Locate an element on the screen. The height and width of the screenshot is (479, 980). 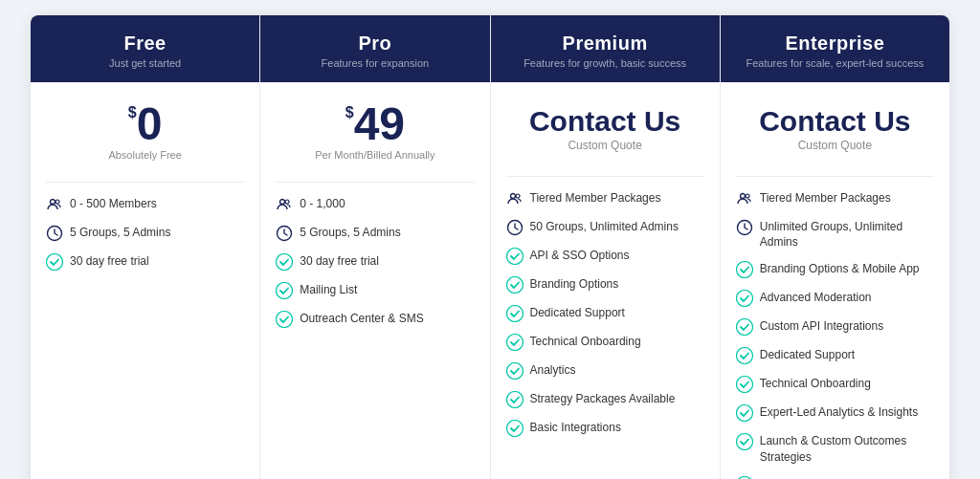
list-item: Advanced Moderation is located at coordinates (835, 298).